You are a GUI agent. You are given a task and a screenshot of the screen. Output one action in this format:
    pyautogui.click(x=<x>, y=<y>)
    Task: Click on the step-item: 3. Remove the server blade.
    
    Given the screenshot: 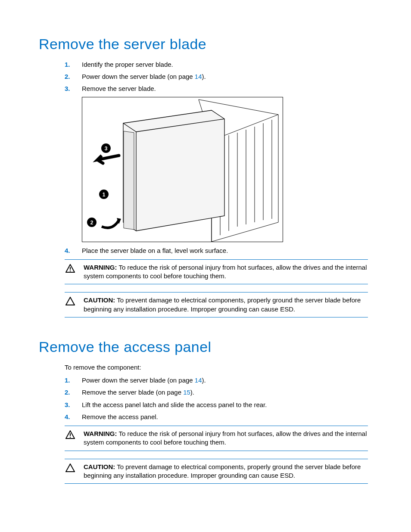 What is the action you would take?
    pyautogui.click(x=216, y=89)
    